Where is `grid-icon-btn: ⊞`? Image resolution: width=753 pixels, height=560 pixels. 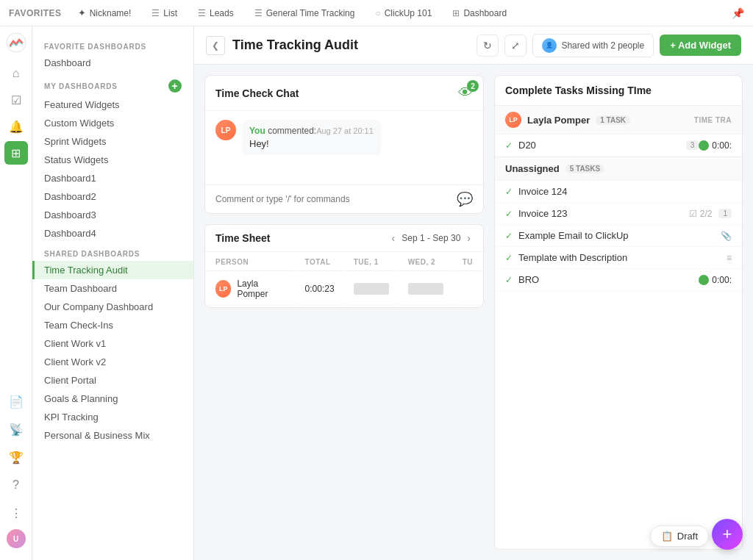
grid-icon-btn: ⊞ is located at coordinates (16, 153).